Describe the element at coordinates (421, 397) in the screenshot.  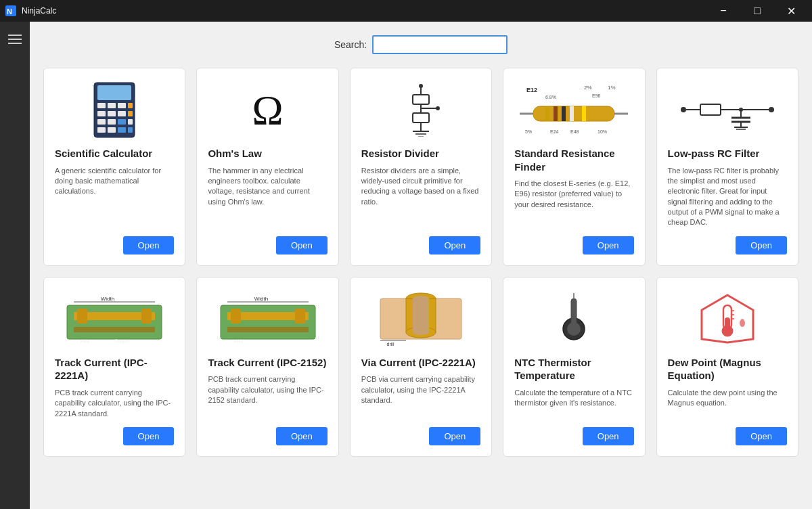
I see `card-desc-7: PCB via current carrying capability calc…` at that location.